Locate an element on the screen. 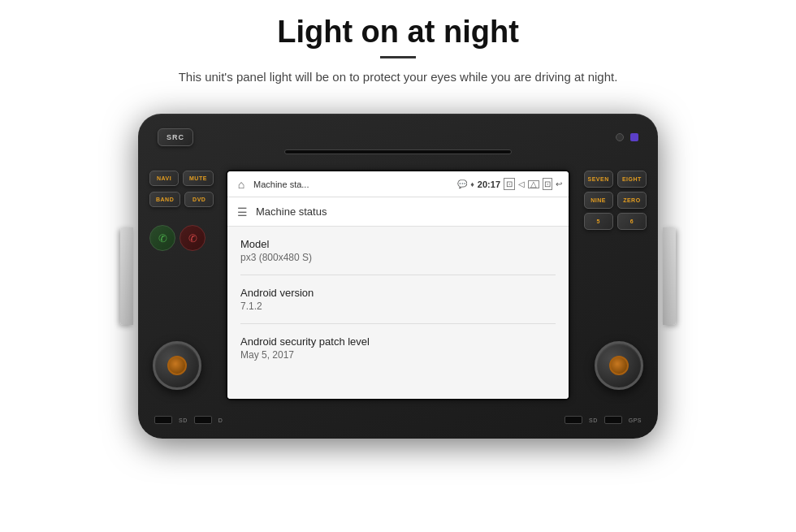 Image resolution: width=796 pixels, height=532 pixels. sd2-slot is located at coordinates (573, 420).